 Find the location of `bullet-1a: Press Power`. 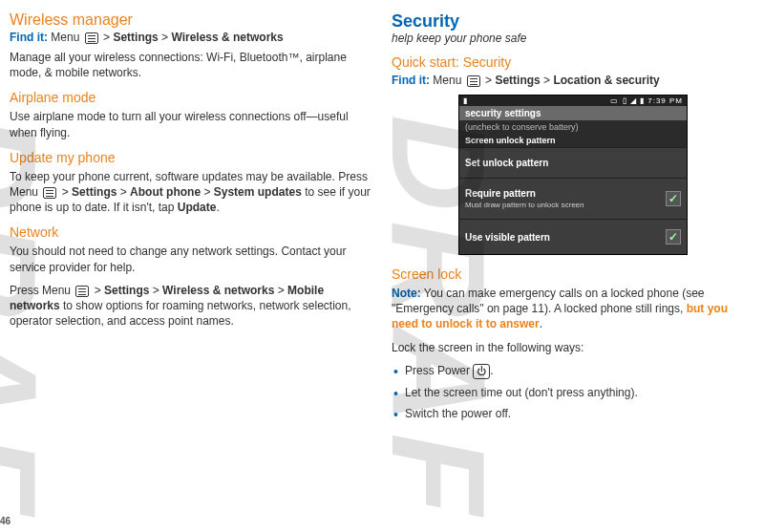

bullet-1a: Press Power is located at coordinates (439, 371).